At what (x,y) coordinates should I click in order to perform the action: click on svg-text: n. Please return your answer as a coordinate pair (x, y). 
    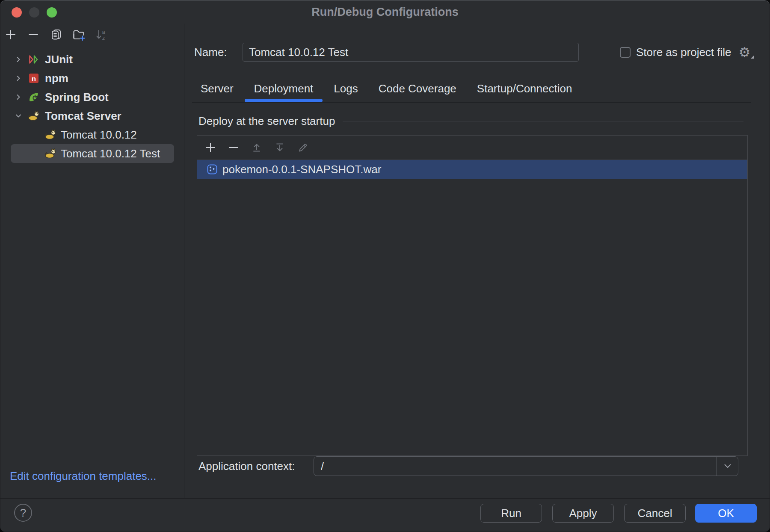
    Looking at the image, I should click on (34, 79).